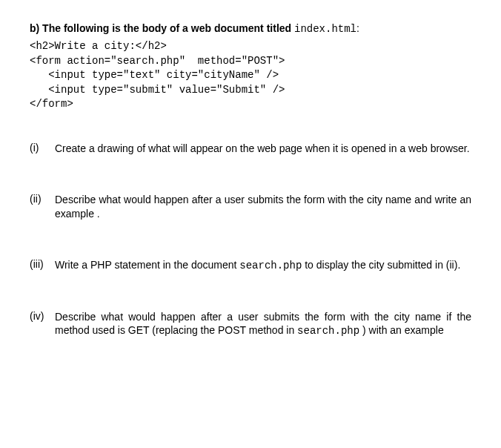 This screenshot has height=448, width=501. Describe the element at coordinates (250, 266) in the screenshot. I see `question-iii: (iii) Write a PHP statement in the docum…` at that location.